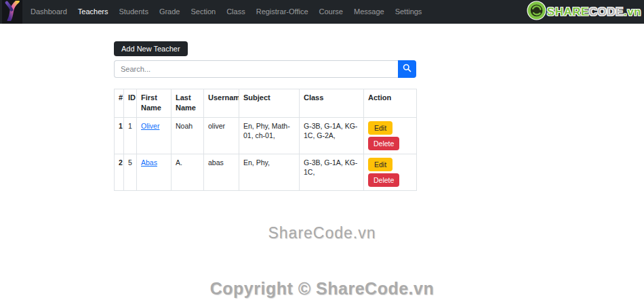 This screenshot has height=306, width=644. I want to click on watermark-center: ShareCode.vn, so click(322, 233).